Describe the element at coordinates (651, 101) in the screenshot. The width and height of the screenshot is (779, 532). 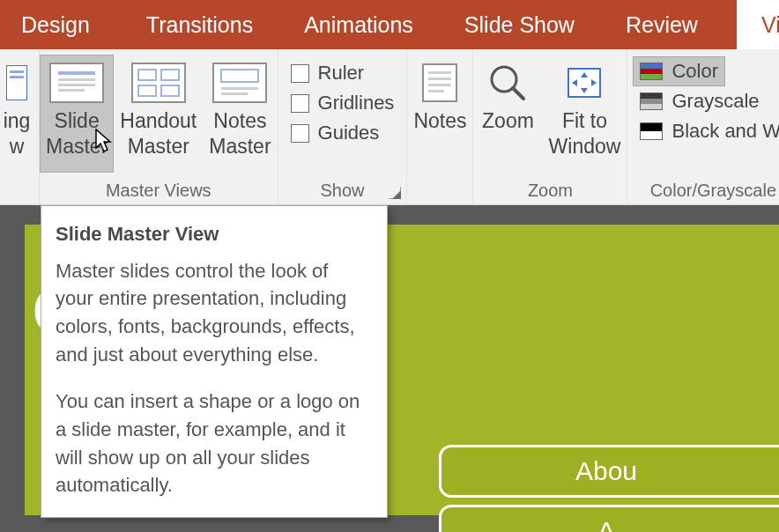
I see `grayscale-swatch-icon` at that location.